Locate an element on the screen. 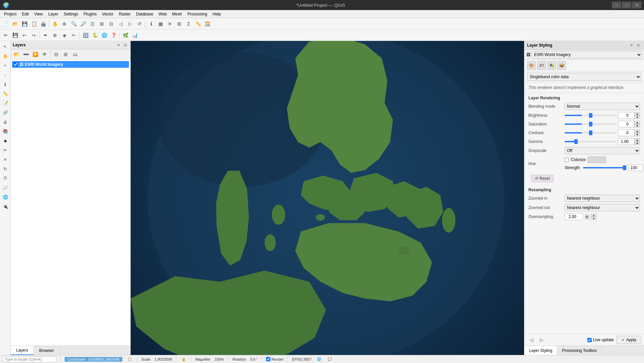 This screenshot has width=644, height=363. remove-layer-btn: ➖ is located at coordinates (26, 54).